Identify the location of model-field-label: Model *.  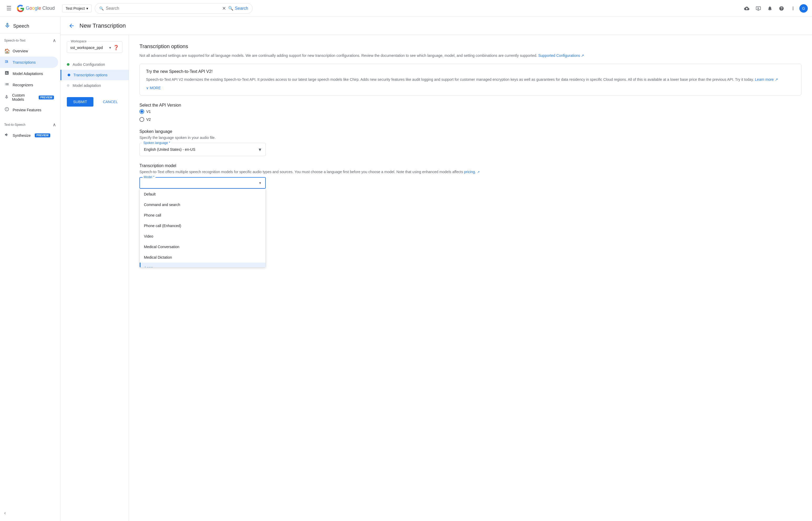
(149, 177).